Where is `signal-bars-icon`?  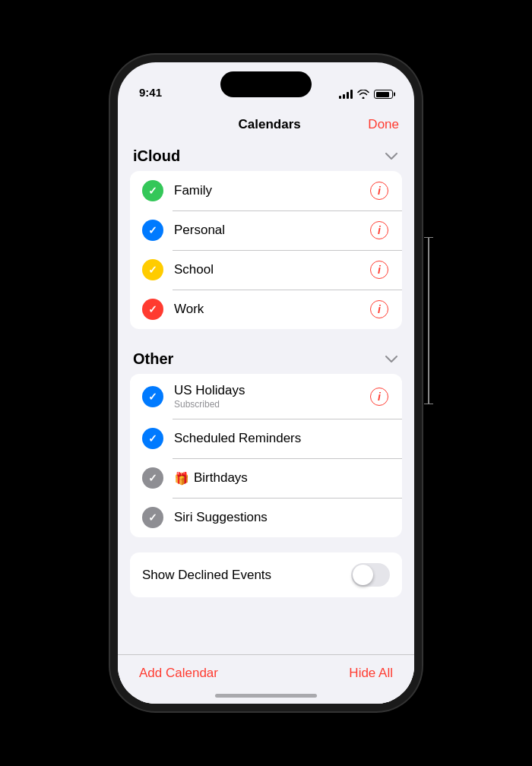 signal-bars-icon is located at coordinates (346, 94).